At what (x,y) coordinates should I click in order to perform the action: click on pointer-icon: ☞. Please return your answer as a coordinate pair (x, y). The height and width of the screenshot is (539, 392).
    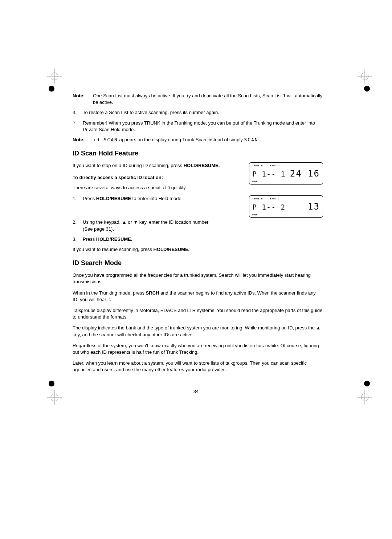
    Looking at the image, I should click on (78, 126).